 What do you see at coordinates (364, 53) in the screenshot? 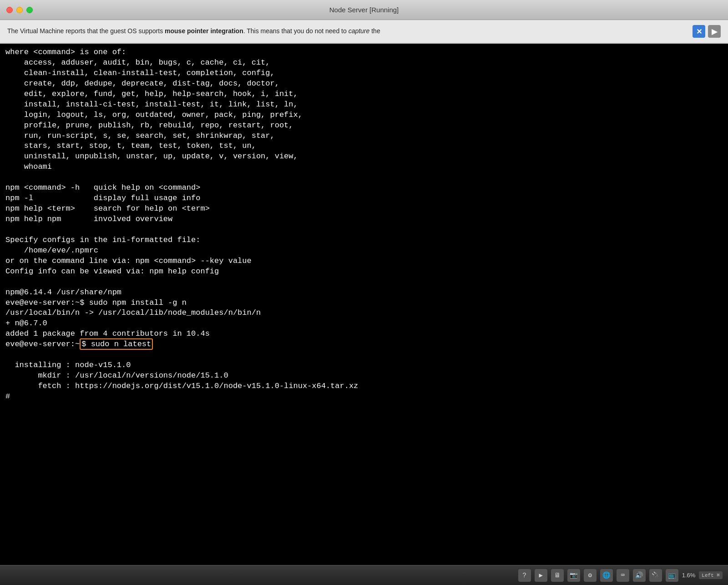
I see `terminal-line: where <command> is one of:` at bounding box center [364, 53].